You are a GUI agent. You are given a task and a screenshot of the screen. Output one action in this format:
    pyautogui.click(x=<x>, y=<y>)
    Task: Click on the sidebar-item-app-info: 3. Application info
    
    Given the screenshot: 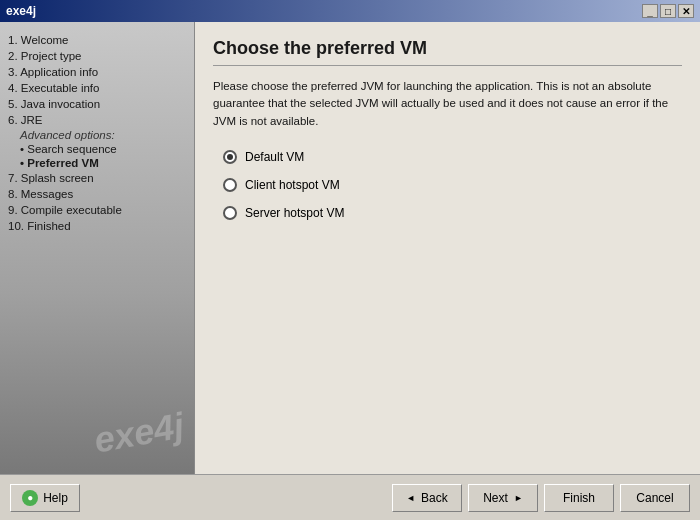 What is the action you would take?
    pyautogui.click(x=97, y=72)
    